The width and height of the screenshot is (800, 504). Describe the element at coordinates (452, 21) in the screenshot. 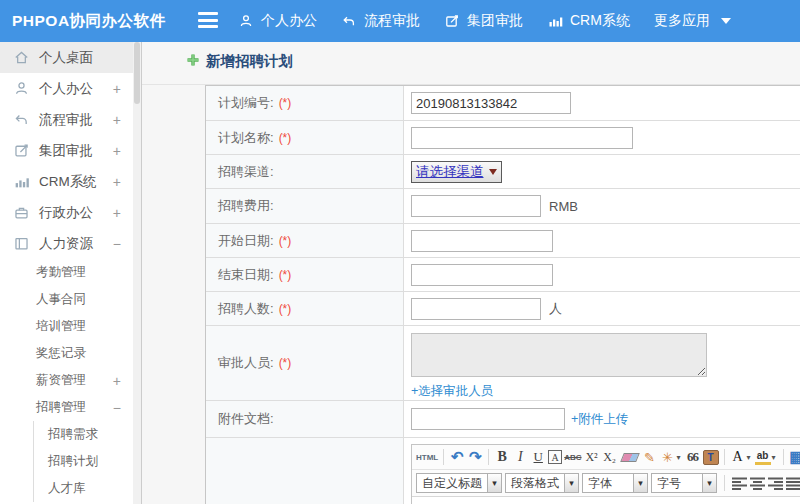

I see `edit-icon` at that location.